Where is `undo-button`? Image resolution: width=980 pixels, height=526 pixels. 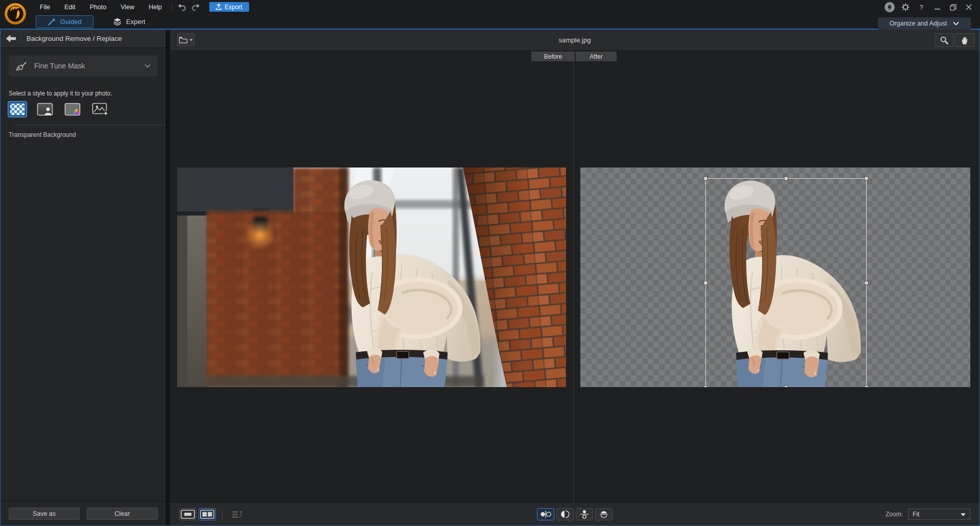
undo-button is located at coordinates (182, 7).